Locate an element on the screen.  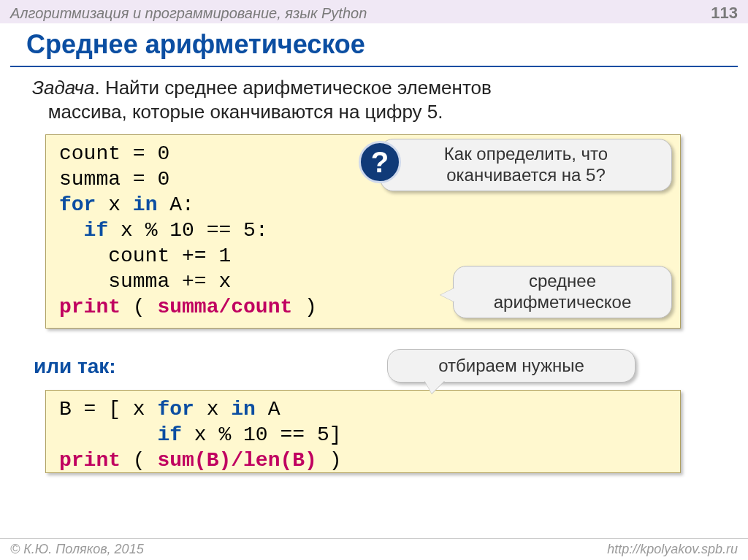
callout-select: отбираем нужные is located at coordinates (511, 366).